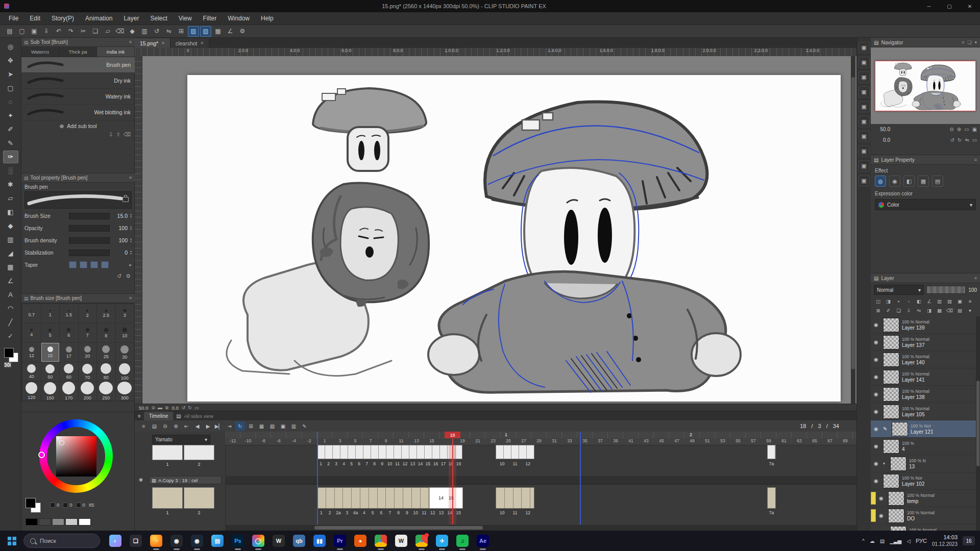  I want to click on timeline-menu-icon: ≡, so click(144, 426).